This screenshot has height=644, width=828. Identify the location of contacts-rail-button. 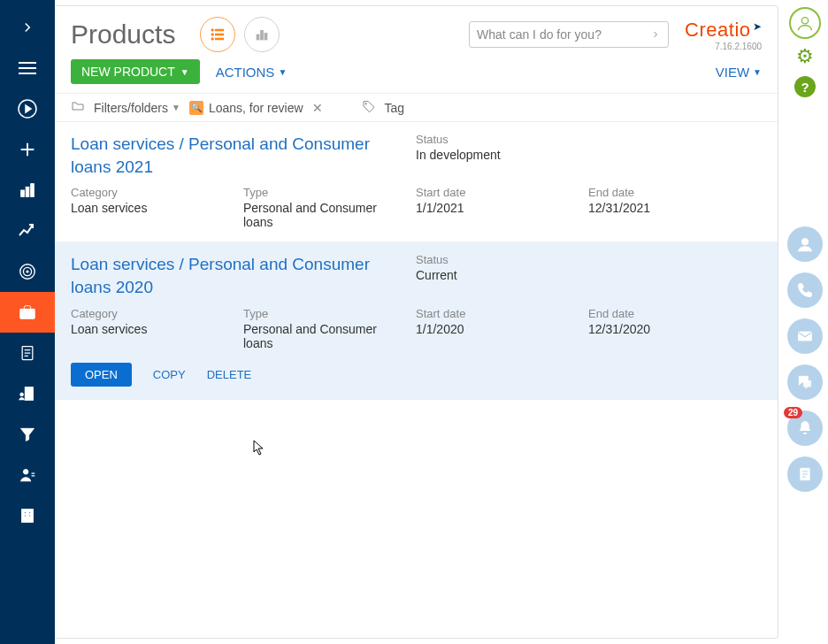
(805, 244).